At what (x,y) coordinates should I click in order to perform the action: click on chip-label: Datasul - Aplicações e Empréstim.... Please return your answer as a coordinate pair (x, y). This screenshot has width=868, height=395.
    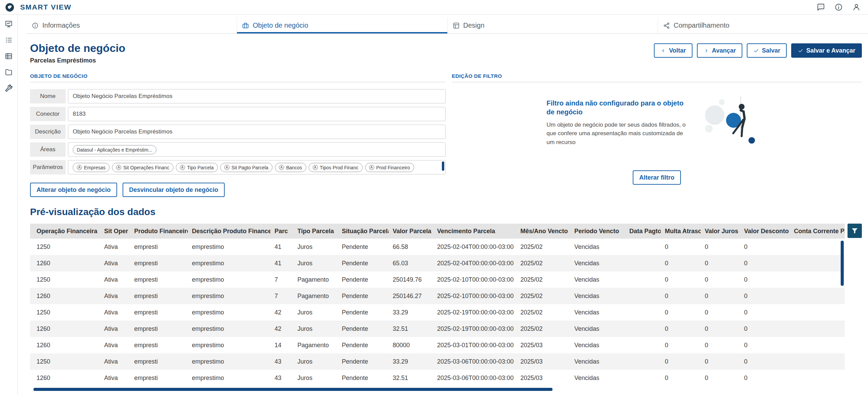
    Looking at the image, I should click on (115, 150).